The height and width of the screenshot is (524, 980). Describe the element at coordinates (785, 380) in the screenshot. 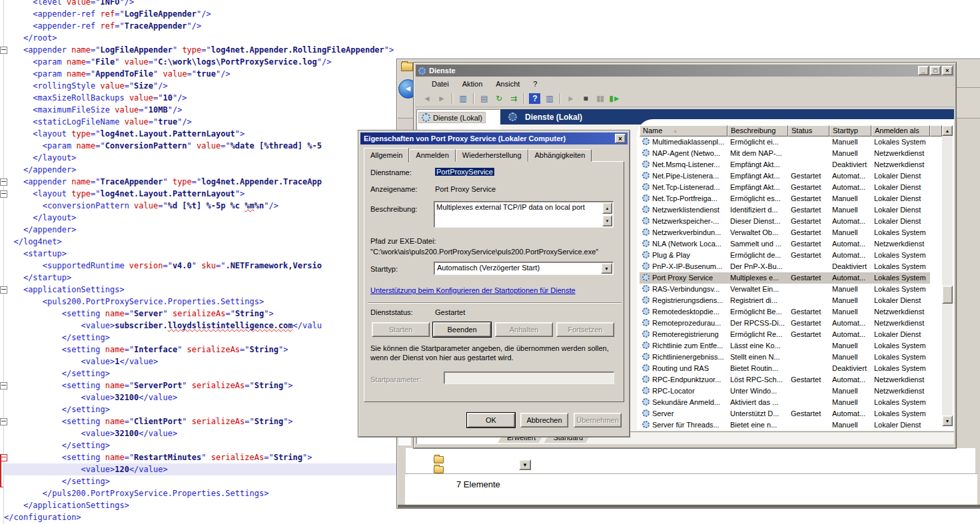

I see `service-row: RPC-Endpunktzuor...Löst RPC-Sch...Gestar…` at that location.